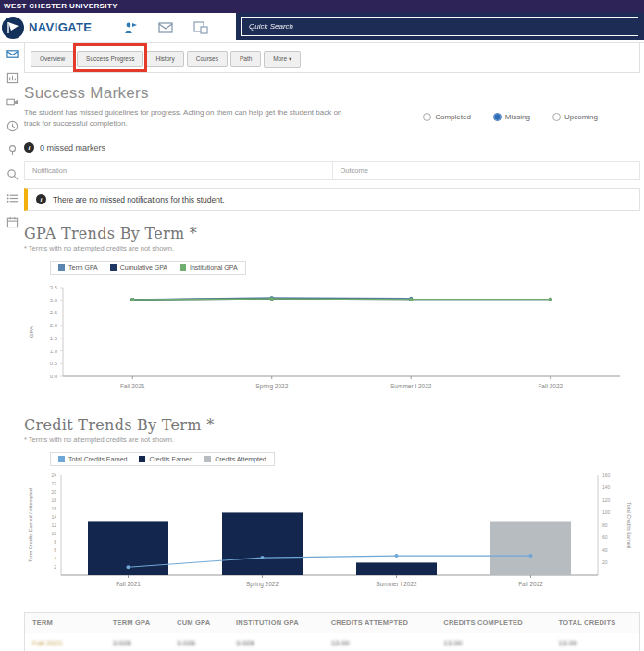  I want to click on tab-path: Path, so click(246, 59).